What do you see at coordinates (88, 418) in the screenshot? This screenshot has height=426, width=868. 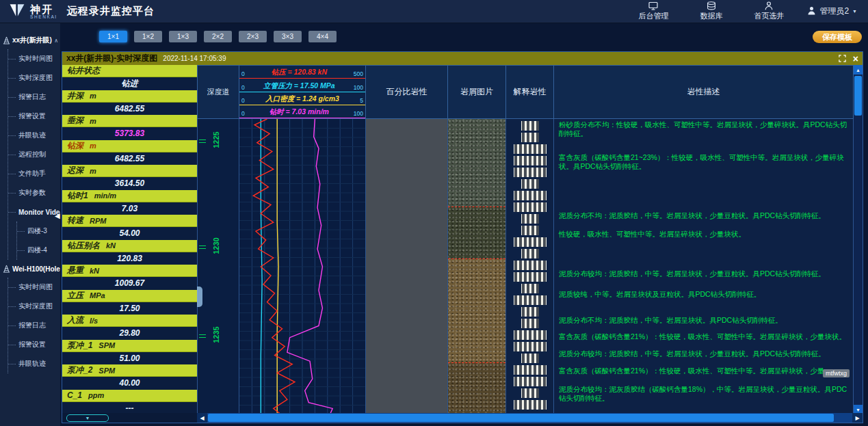 I see `pager-dropdown-icon: ▼` at bounding box center [88, 418].